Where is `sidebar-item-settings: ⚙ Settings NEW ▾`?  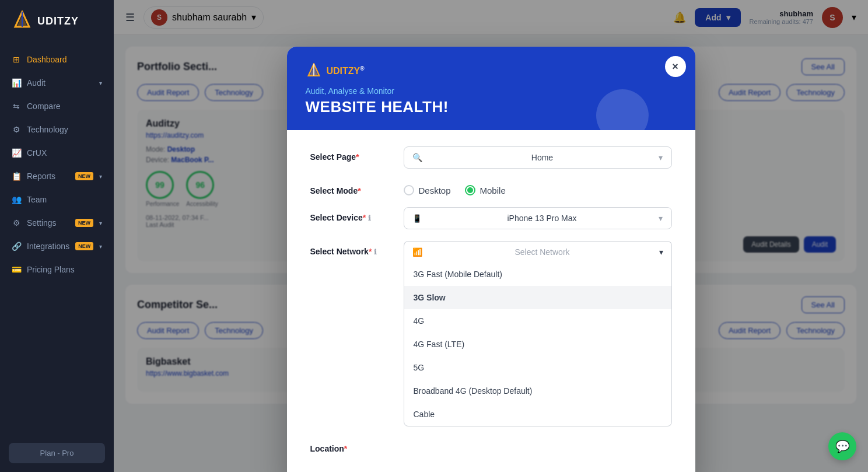 sidebar-item-settings: ⚙ Settings NEW ▾ is located at coordinates (57, 223).